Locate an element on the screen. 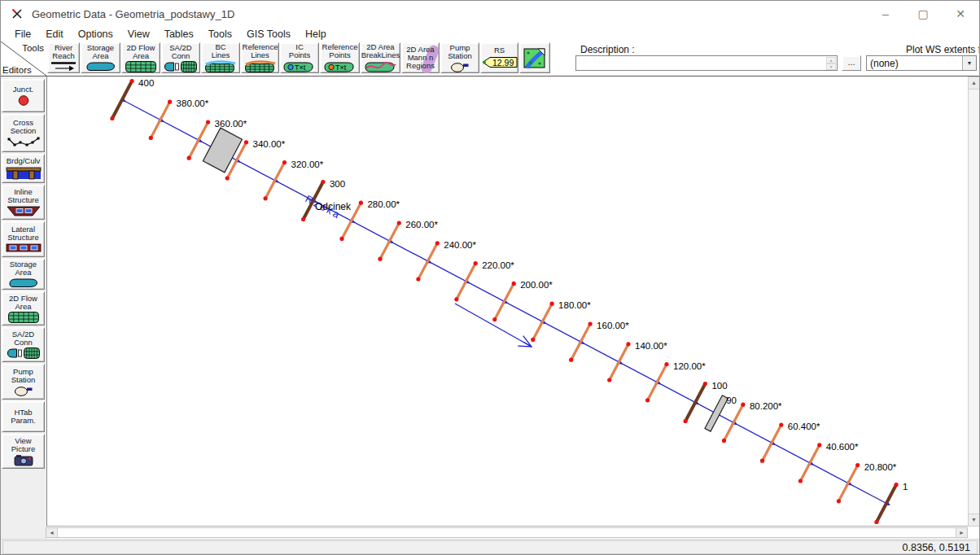 The width and height of the screenshot is (980, 555). cross-section-label: 300 is located at coordinates (337, 184).